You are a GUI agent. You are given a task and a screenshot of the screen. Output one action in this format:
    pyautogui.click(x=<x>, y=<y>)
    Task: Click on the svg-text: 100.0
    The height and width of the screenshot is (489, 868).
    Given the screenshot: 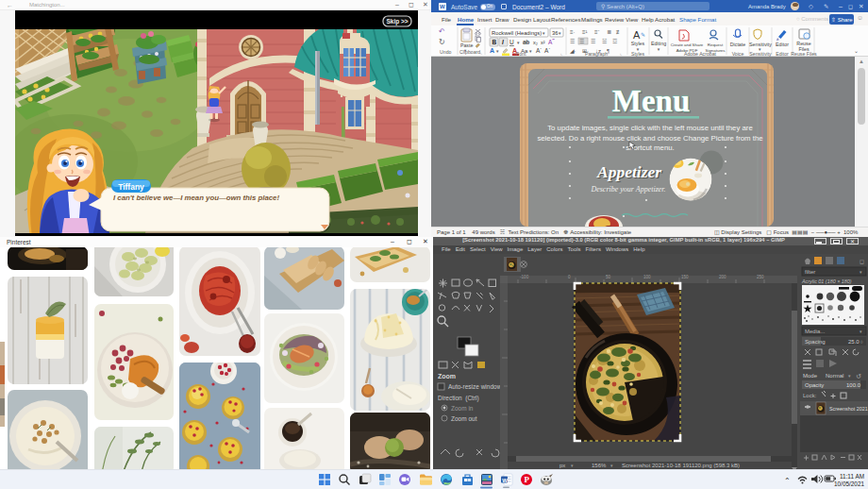 What is the action you would take?
    pyautogui.click(x=854, y=385)
    